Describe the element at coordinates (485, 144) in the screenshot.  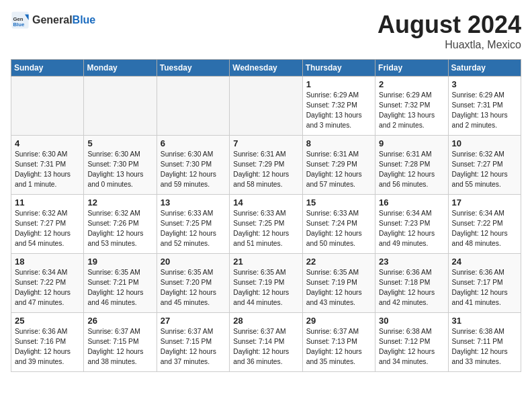
I see `day-number: 10` at that location.